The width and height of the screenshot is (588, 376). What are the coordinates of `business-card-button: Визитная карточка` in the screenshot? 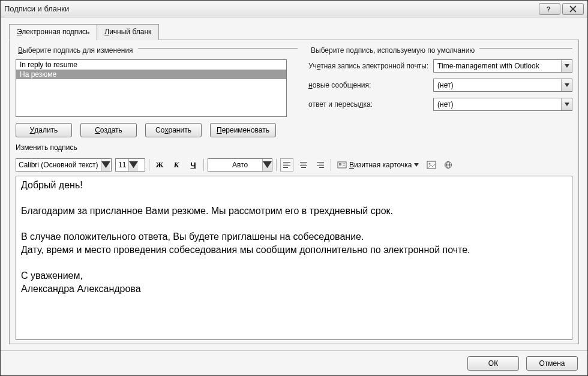 It's located at (378, 165).